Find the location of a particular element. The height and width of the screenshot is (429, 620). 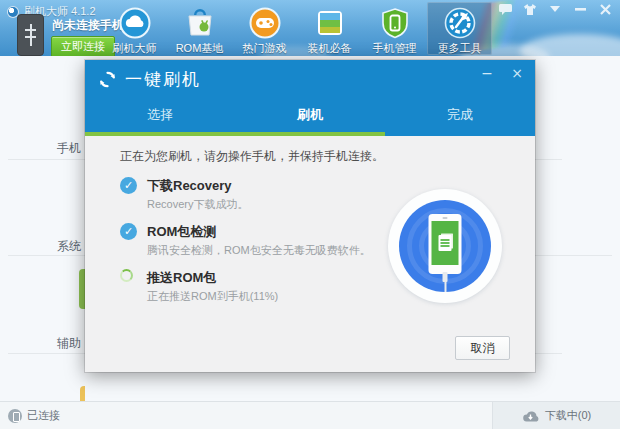

phone-connected-icon is located at coordinates (15, 416).